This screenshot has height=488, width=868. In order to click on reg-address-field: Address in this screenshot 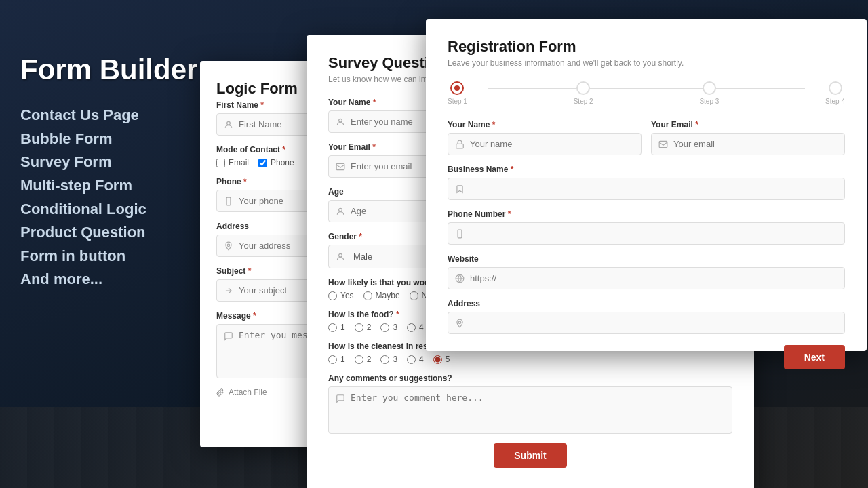, I will do `click(646, 317)`.